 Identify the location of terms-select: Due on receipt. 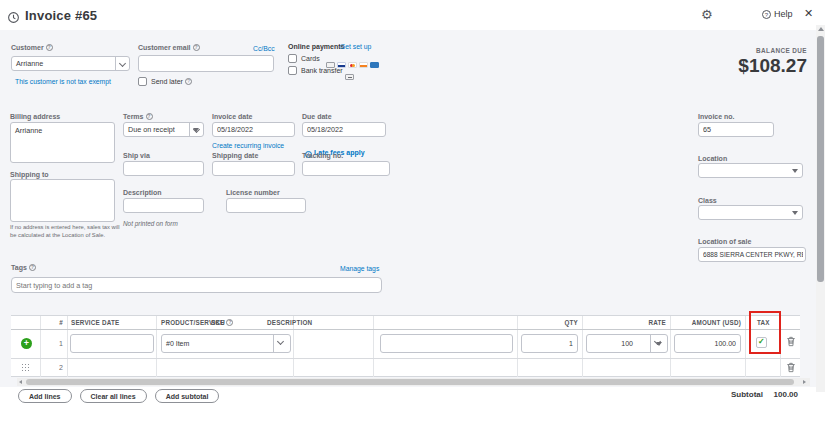
(164, 130).